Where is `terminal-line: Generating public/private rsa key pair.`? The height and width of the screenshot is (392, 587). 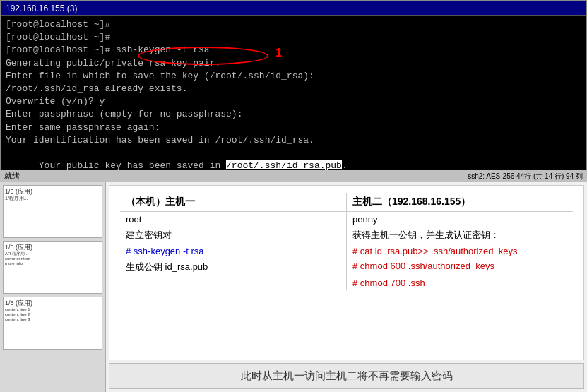 terminal-line: Generating public/private rsa key pair. is located at coordinates (294, 64).